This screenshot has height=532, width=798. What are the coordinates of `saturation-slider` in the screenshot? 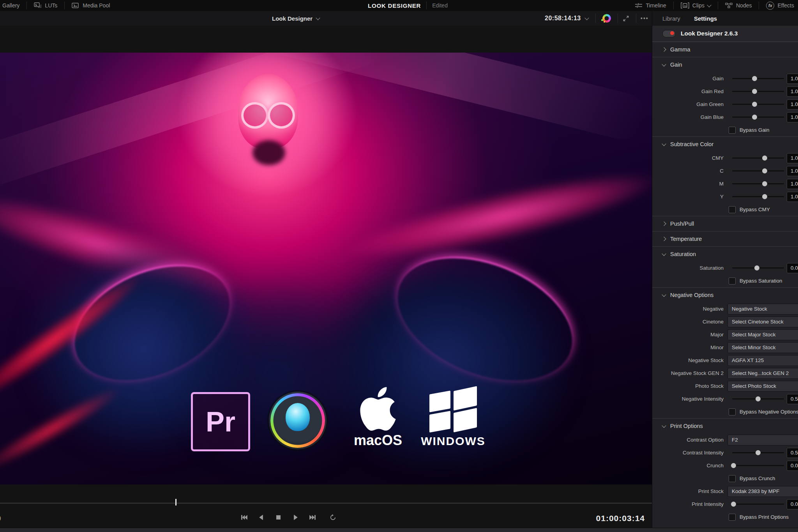 It's located at (757, 268).